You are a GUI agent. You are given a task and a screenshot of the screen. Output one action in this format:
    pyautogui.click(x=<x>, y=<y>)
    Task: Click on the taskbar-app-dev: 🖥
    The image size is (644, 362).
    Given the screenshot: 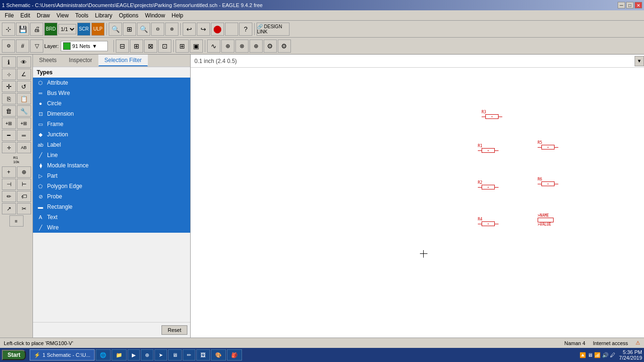 What is the action you would take?
    pyautogui.click(x=175, y=355)
    